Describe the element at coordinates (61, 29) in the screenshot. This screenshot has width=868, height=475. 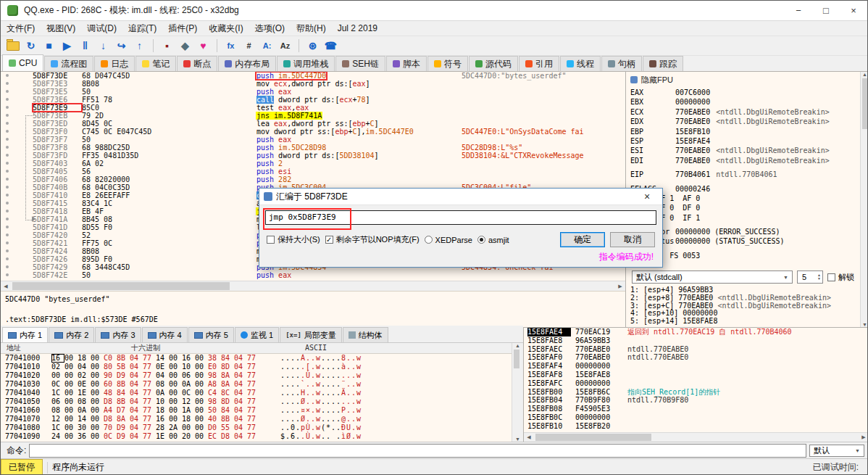
I see `menu-view: 视图(V)` at that location.